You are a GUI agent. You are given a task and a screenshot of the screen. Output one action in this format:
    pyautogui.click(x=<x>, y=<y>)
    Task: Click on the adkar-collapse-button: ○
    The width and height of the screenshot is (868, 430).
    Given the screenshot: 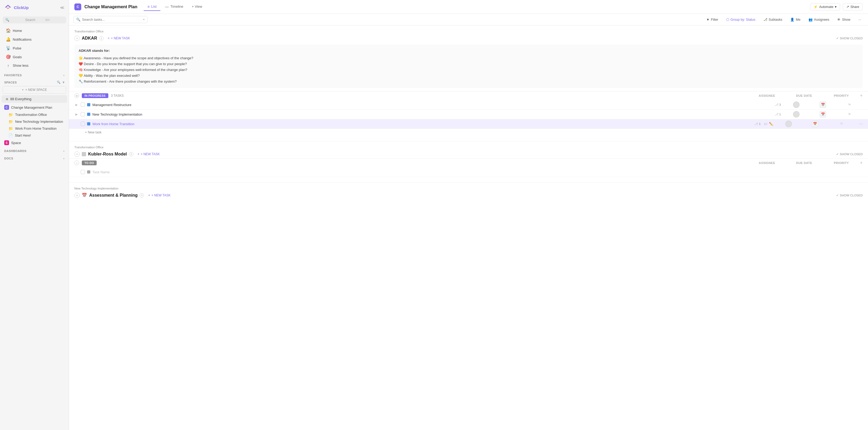 What is the action you would take?
    pyautogui.click(x=77, y=38)
    